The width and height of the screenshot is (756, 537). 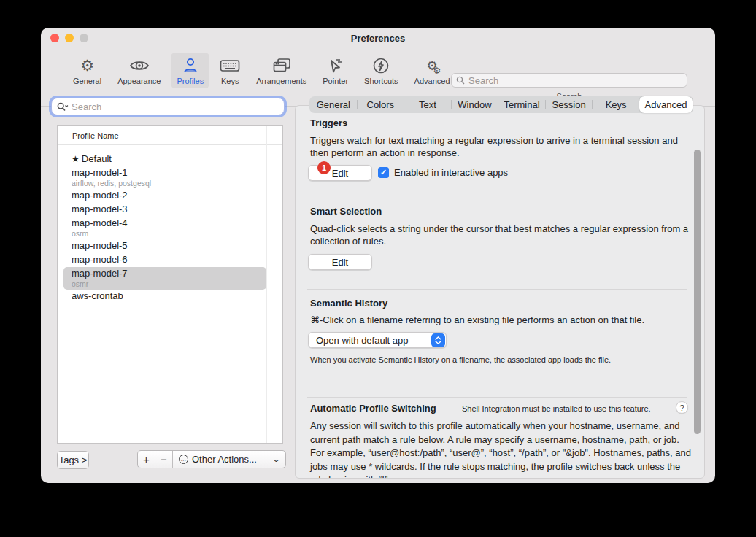 I want to click on triggers-heading: Triggers, so click(x=328, y=123).